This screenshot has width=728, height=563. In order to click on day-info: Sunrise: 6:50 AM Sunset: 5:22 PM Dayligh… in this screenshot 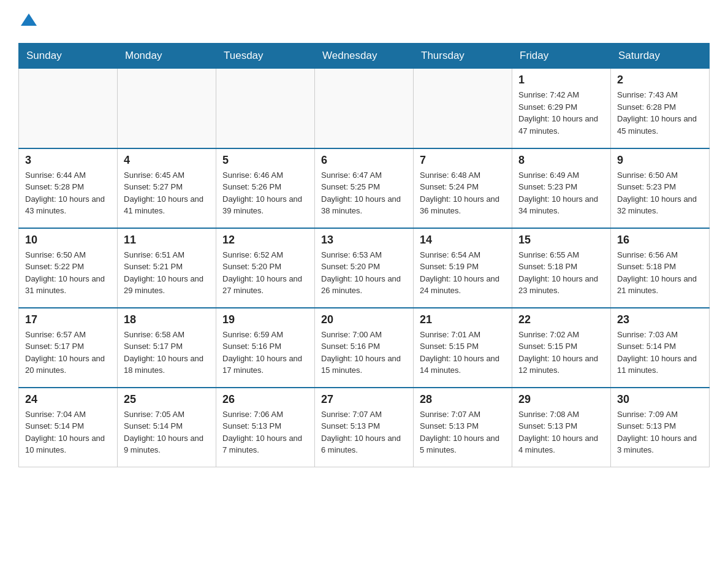, I will do `click(68, 273)`.